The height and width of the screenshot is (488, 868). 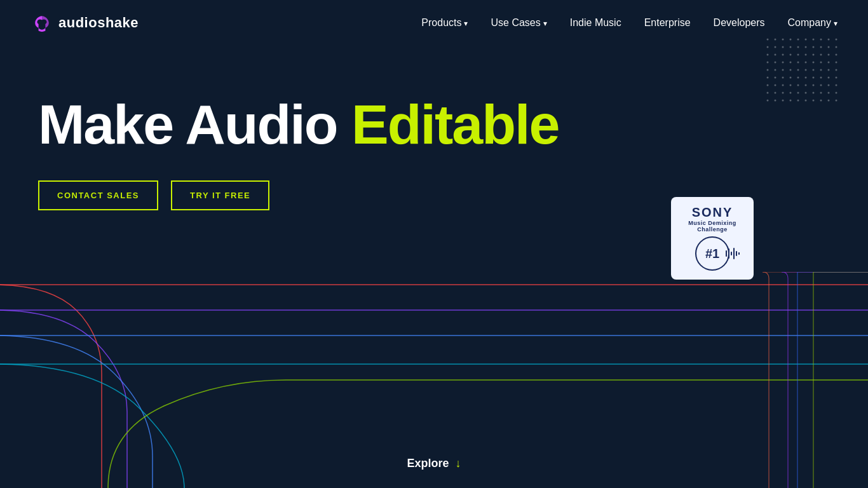 I want to click on nav-item-company: Company ▾, so click(x=813, y=23).